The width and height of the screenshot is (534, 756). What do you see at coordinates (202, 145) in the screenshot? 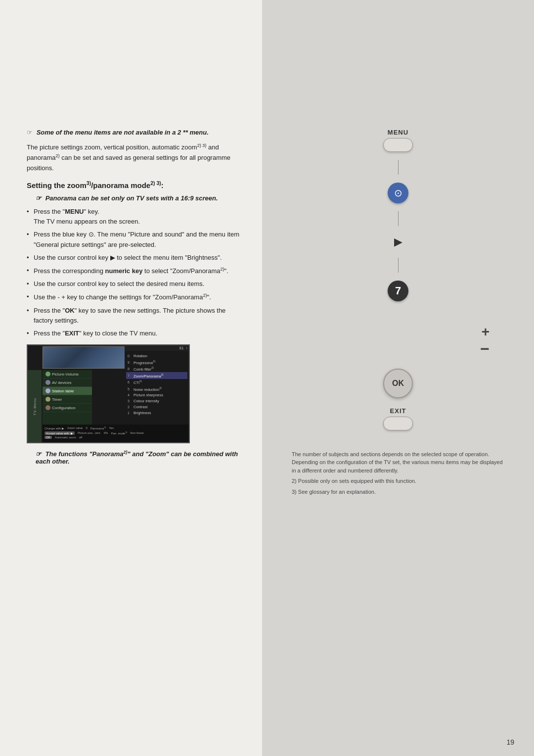
I see `sup1: 2) 3)` at bounding box center [202, 145].